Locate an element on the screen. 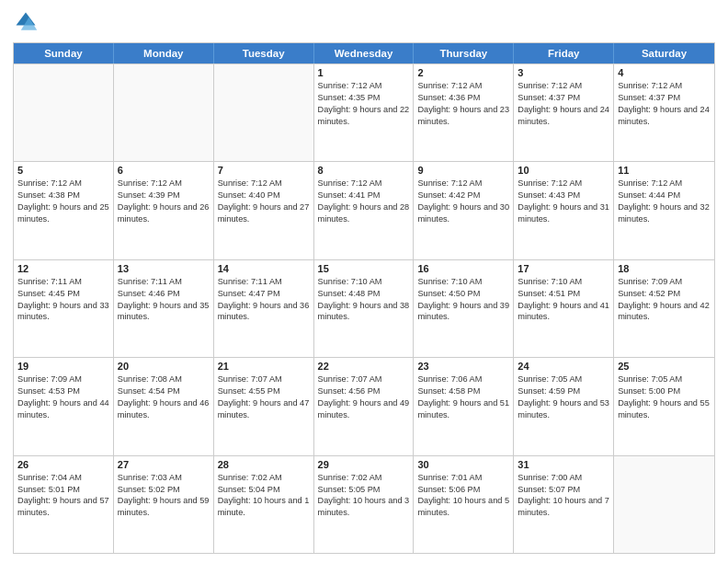 This screenshot has height=563, width=728. day-number: 22 is located at coordinates (364, 366).